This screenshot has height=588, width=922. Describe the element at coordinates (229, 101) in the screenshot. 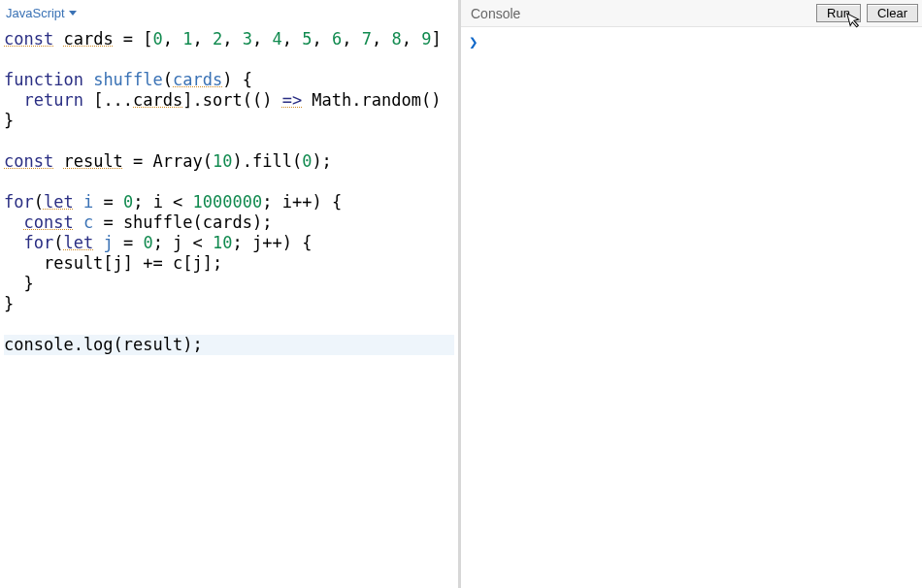

I see `code-line: return [...cards].sort(() => Math.random…` at that location.